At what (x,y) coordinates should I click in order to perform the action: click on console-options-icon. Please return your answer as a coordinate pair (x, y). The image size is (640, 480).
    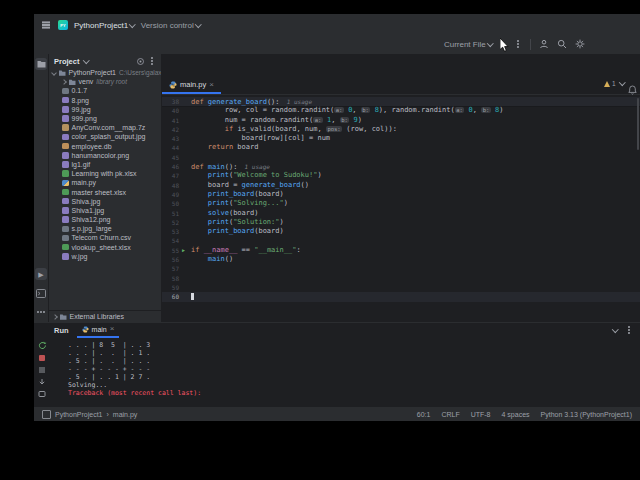
    Looking at the image, I should click on (42, 370).